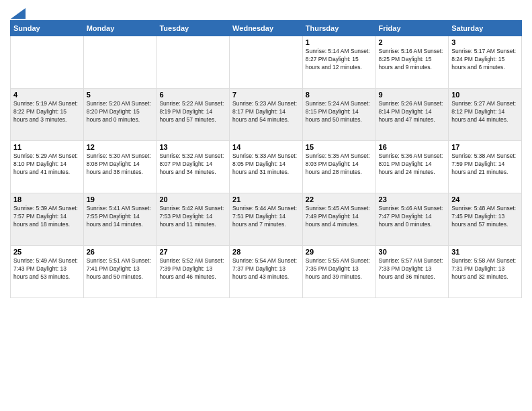 The height and width of the screenshot is (411, 532). Describe the element at coordinates (412, 272) in the screenshot. I see `calendar-cell: 30Sunrise: 5:57 AM Sunset: 7:33 PM Dayli…` at that location.